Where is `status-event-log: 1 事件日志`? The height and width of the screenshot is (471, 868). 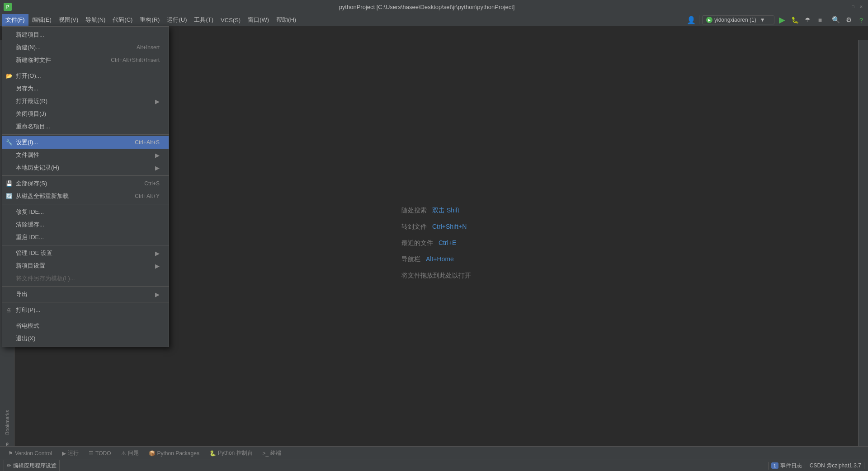
status-event-log: 1 事件日志 is located at coordinates (787, 466).